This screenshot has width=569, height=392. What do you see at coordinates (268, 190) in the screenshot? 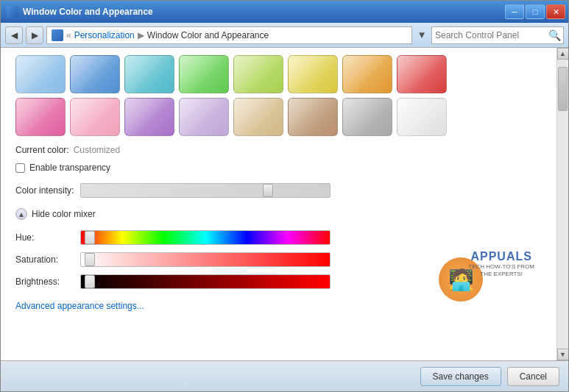
I see `intensity-slider-thumb` at bounding box center [268, 190].